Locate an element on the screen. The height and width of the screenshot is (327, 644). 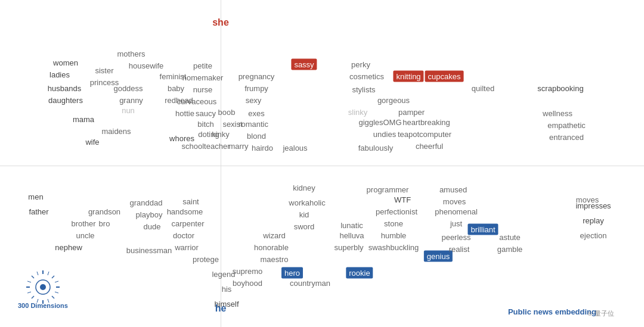
word-giggles: giggles is located at coordinates (371, 123).